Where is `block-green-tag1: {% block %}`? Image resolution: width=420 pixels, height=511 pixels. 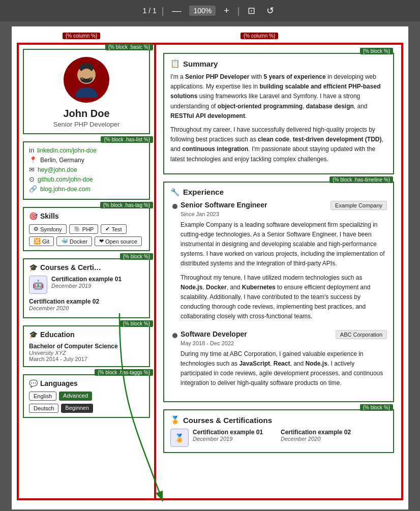 block-green-tag1: {% block %} is located at coordinates (136, 256).